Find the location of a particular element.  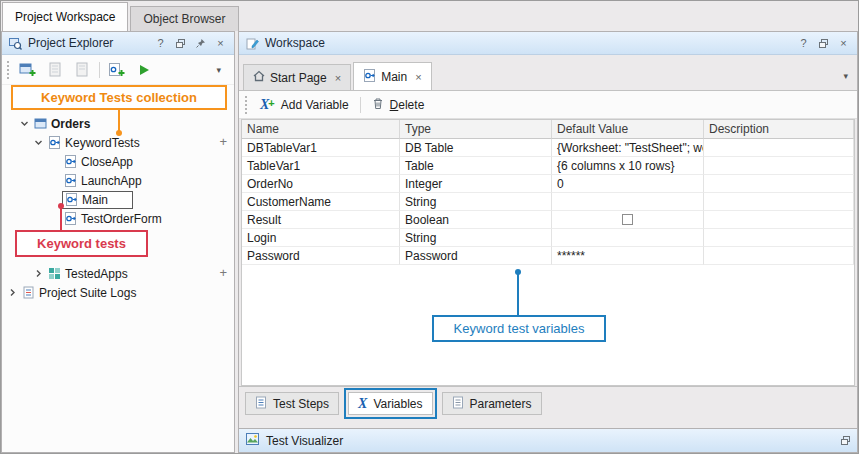

tab-label: Variables is located at coordinates (398, 404).